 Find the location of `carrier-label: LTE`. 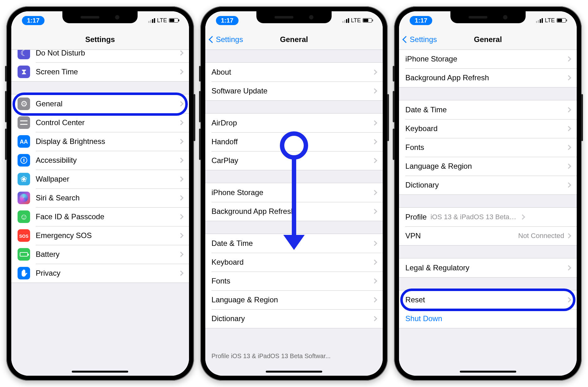

carrier-label: LTE is located at coordinates (550, 21).